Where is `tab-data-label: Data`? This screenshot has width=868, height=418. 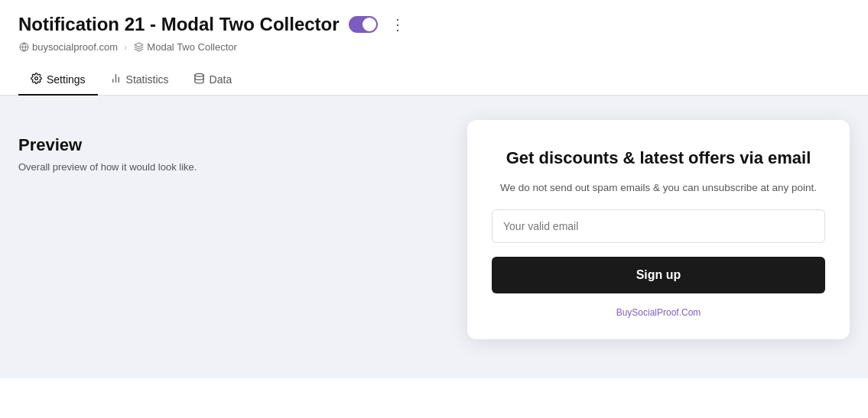
tab-data-label: Data is located at coordinates (221, 79).